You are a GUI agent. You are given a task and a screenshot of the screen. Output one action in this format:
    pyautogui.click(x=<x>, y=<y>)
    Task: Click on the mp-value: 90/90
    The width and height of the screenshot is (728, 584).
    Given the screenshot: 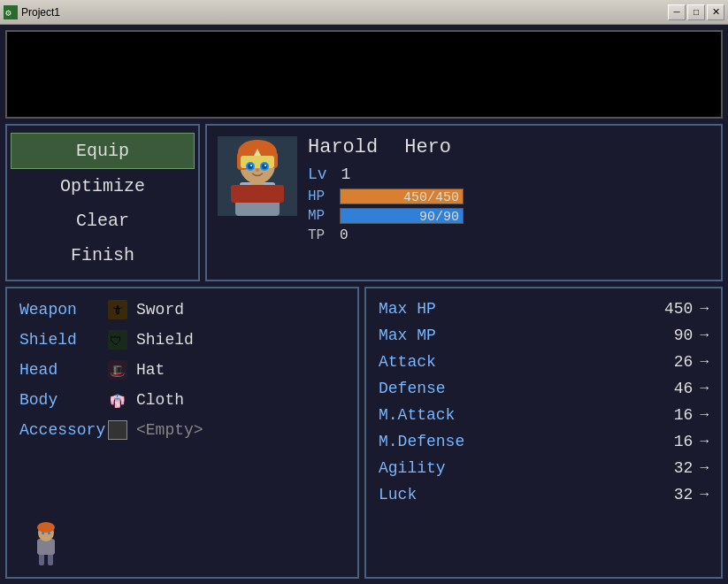 What is the action you would take?
    pyautogui.click(x=439, y=218)
    